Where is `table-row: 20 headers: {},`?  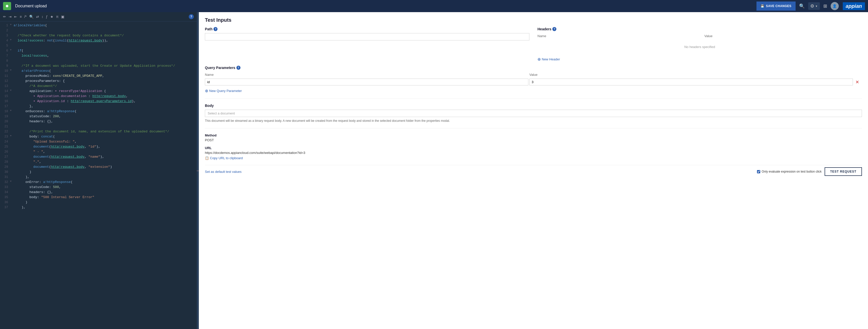 table-row: 20 headers: {}, is located at coordinates (98, 122).